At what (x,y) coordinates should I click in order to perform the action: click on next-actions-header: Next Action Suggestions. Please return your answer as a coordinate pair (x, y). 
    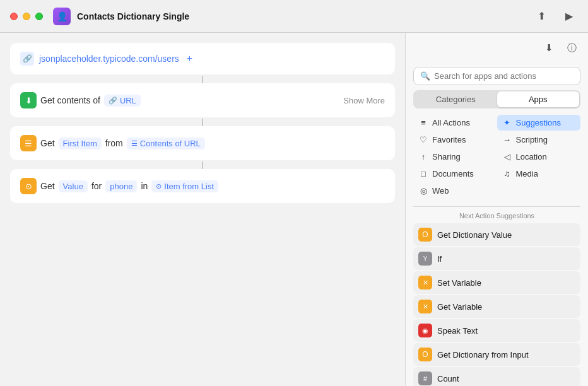
    Looking at the image, I should click on (497, 216).